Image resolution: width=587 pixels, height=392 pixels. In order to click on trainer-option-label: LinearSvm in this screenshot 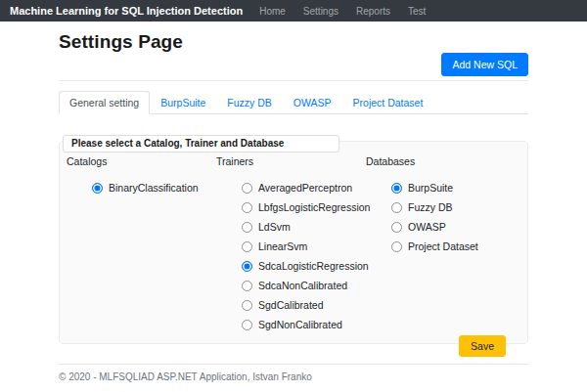, I will do `click(283, 246)`.